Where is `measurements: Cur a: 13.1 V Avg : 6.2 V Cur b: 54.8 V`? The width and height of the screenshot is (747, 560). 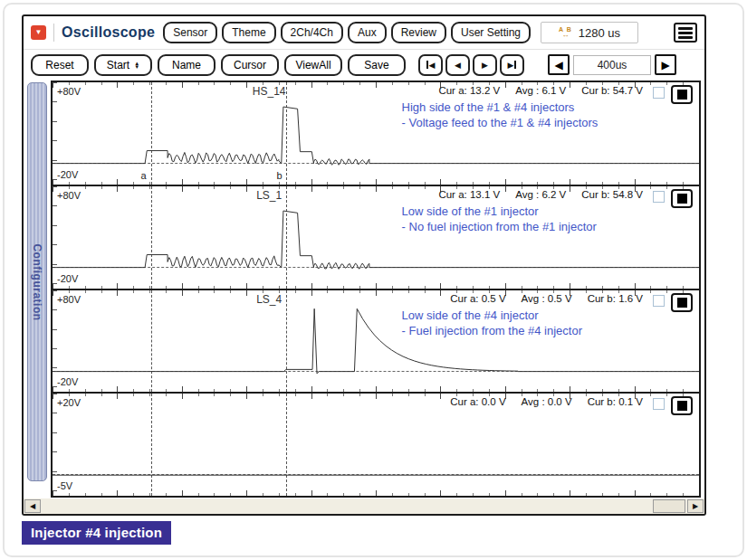
measurements: Cur a: 13.1 V Avg : 6.2 V Cur b: 54.8 V is located at coordinates (541, 195).